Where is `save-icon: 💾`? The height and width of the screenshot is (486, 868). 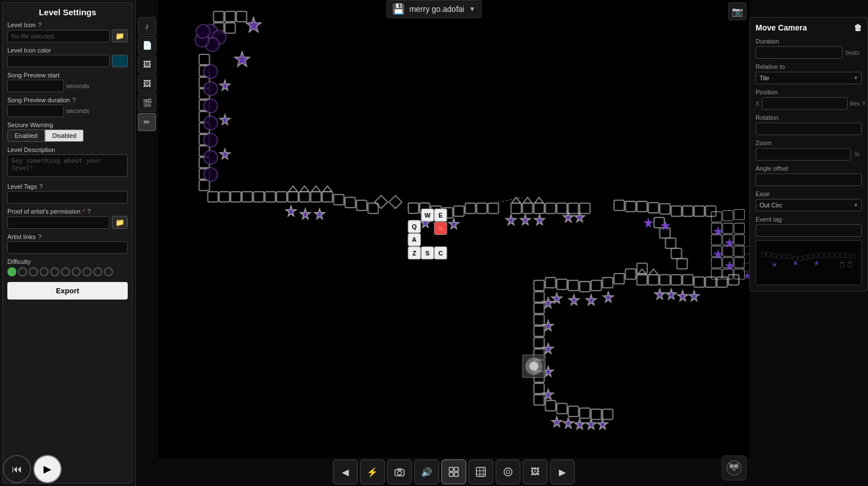 save-icon: 💾 is located at coordinates (398, 9).